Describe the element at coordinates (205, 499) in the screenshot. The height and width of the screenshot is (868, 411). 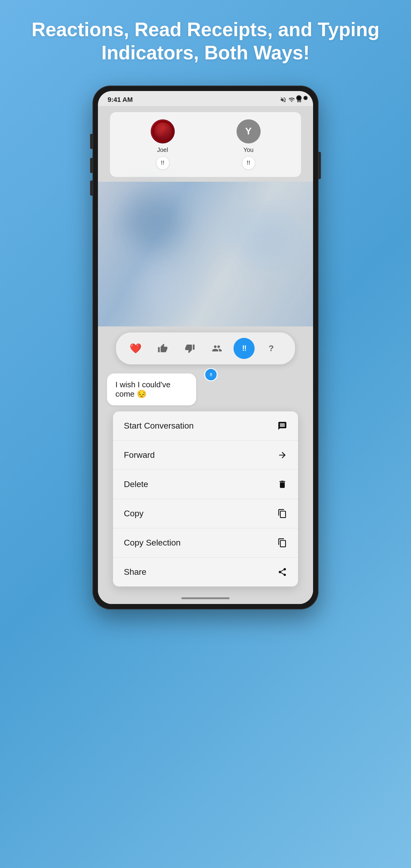
I see `context-menu: Start Conversation Forward` at that location.